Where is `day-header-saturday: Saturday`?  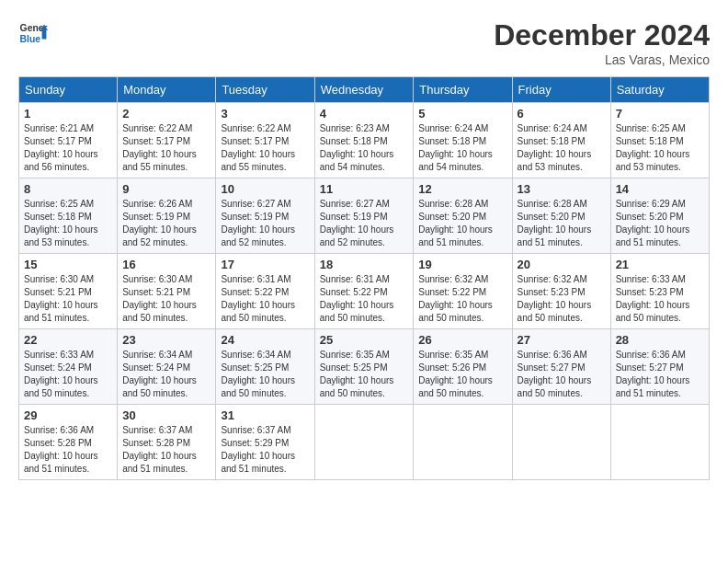
day-header-saturday: Saturday is located at coordinates (660, 90).